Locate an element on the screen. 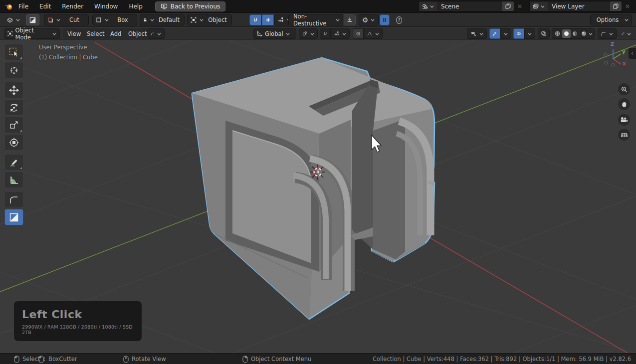 This screenshot has width=636, height=364. tool-measure is located at coordinates (14, 180).